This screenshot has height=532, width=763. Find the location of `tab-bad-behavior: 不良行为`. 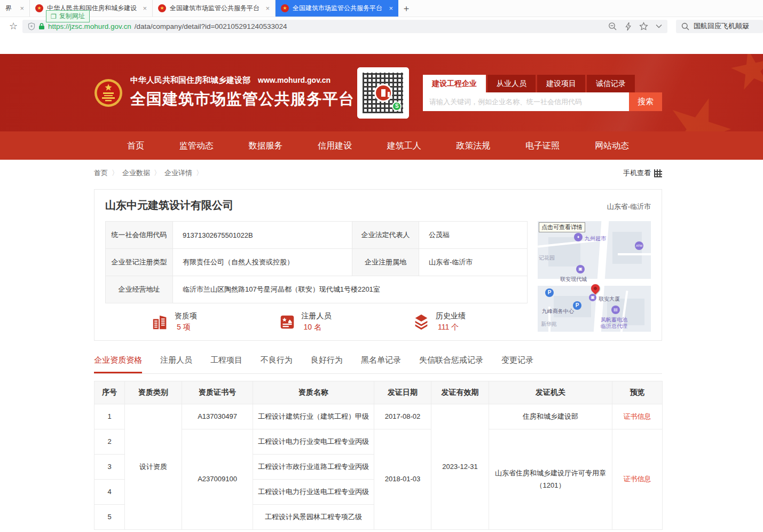

tab-bad-behavior: 不良行为 is located at coordinates (277, 364).